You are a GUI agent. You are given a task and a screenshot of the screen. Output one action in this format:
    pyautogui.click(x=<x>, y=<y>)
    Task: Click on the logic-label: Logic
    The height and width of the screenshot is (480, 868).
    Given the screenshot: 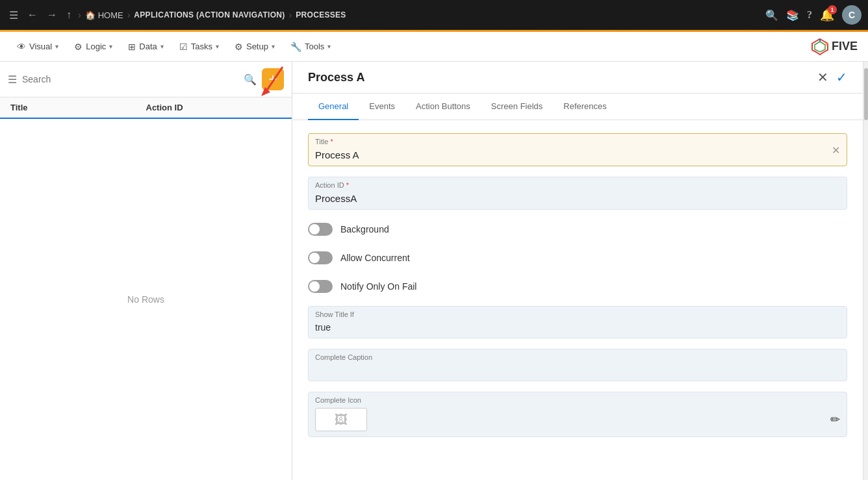 What is the action you would take?
    pyautogui.click(x=96, y=47)
    